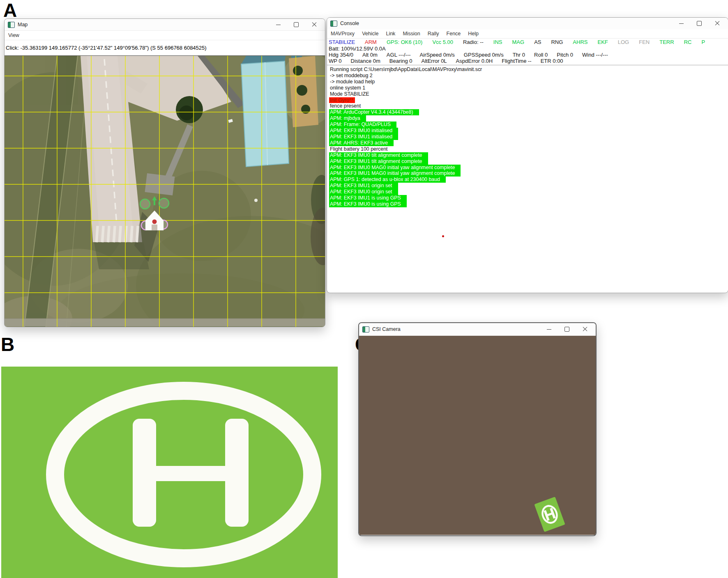 This screenshot has height=578, width=728. Describe the element at coordinates (387, 180) in the screenshot. I see `console-message: APM: GPS 1: detected as u-blox at 230400…` at that location.